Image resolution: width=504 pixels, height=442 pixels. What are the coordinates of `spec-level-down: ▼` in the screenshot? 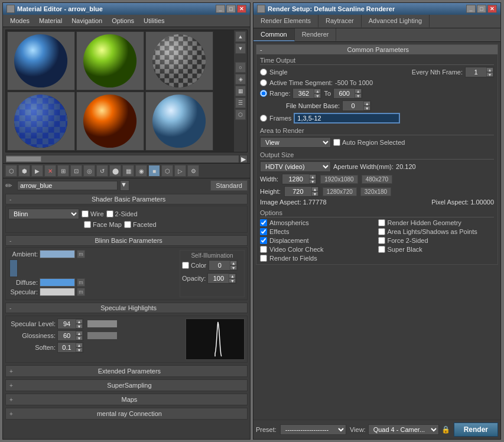 It's located at (79, 326).